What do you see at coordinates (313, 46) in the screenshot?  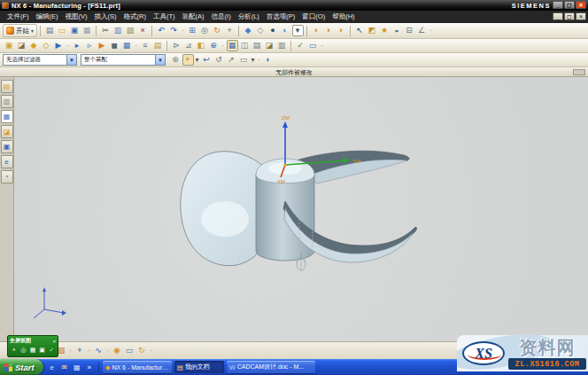 I see `boundary-icon: ▭` at bounding box center [313, 46].